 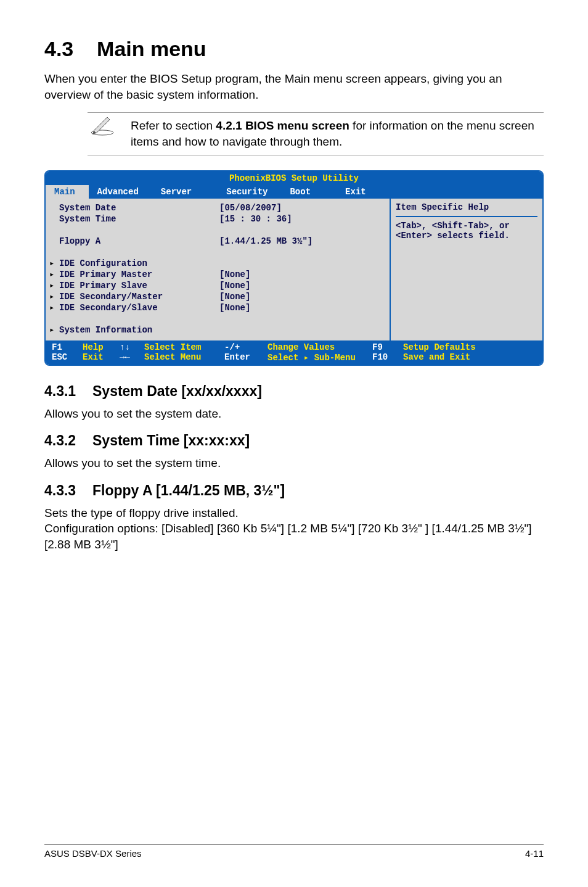 I want to click on ide-primary-slave-value: [None], so click(x=304, y=286).